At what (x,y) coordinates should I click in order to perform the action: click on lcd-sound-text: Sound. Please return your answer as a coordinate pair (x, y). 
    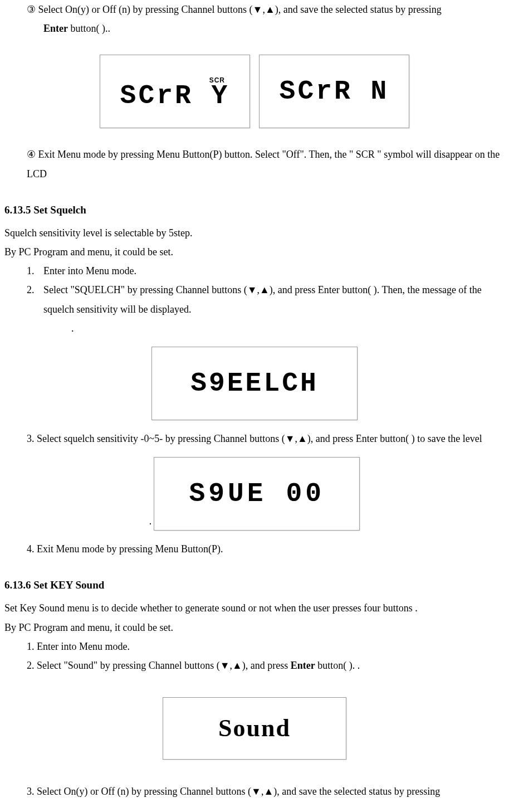
    Looking at the image, I should click on (254, 728).